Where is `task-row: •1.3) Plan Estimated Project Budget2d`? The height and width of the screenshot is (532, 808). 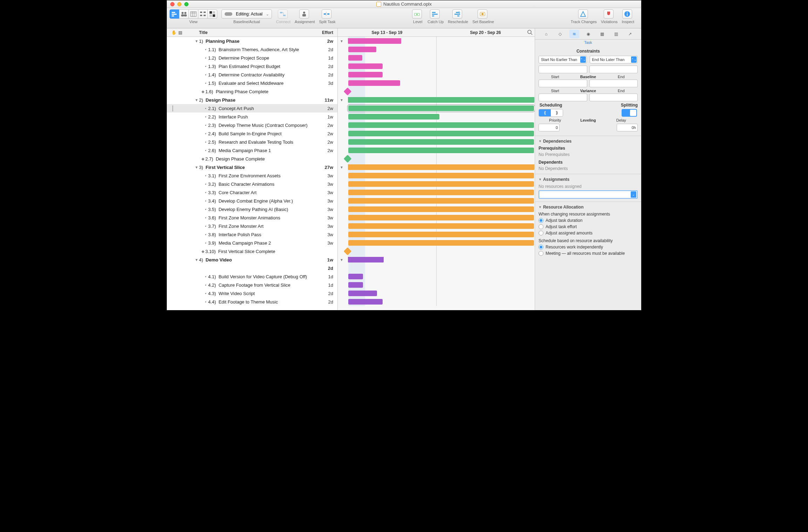
task-row: •1.3) Plan Estimated Project Budget2d is located at coordinates (252, 66).